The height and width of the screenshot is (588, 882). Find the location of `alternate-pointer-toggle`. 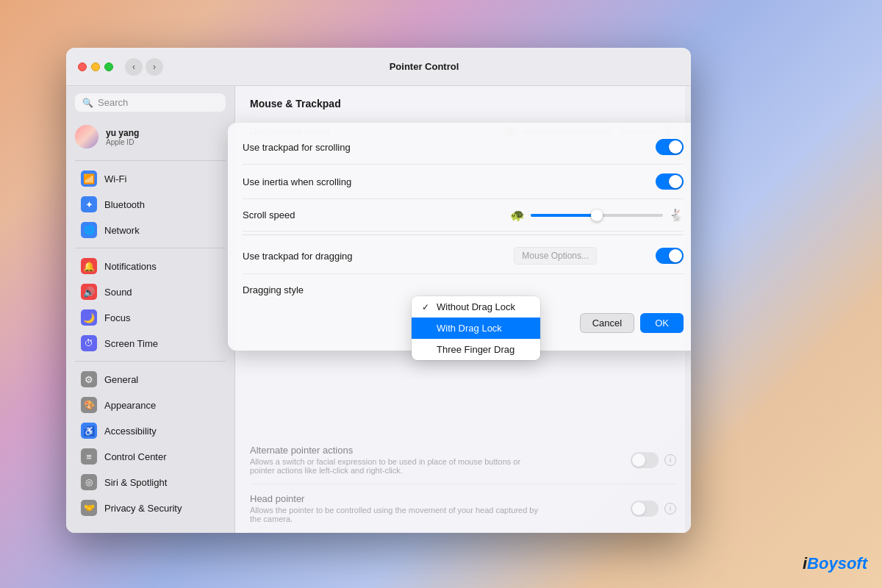

alternate-pointer-toggle is located at coordinates (645, 460).